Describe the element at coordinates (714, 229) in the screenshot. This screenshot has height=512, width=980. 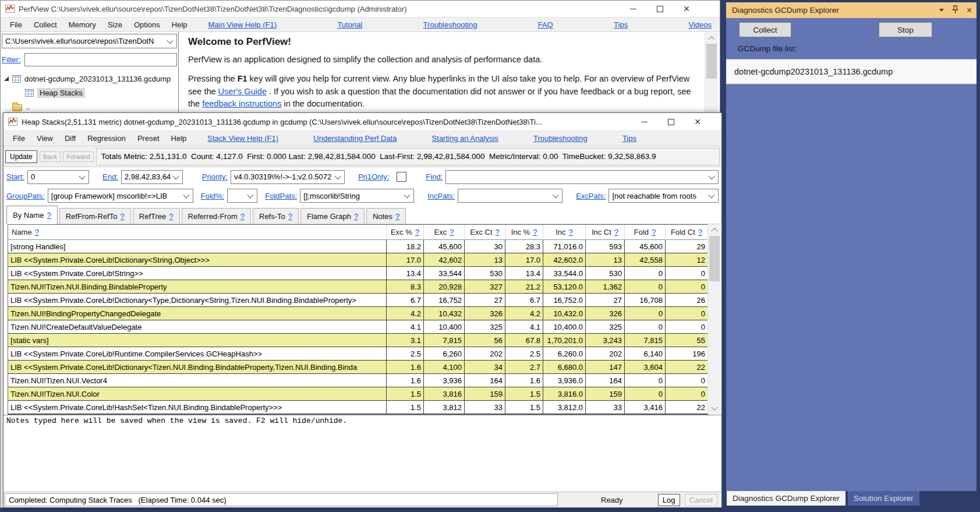
I see `scroll-up-icon` at that location.